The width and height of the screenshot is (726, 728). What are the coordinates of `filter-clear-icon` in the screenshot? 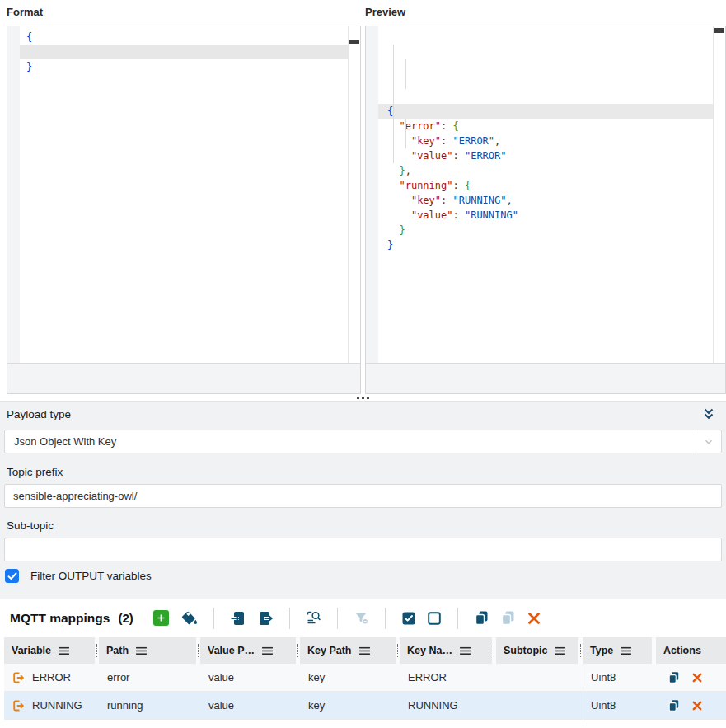 It's located at (361, 618).